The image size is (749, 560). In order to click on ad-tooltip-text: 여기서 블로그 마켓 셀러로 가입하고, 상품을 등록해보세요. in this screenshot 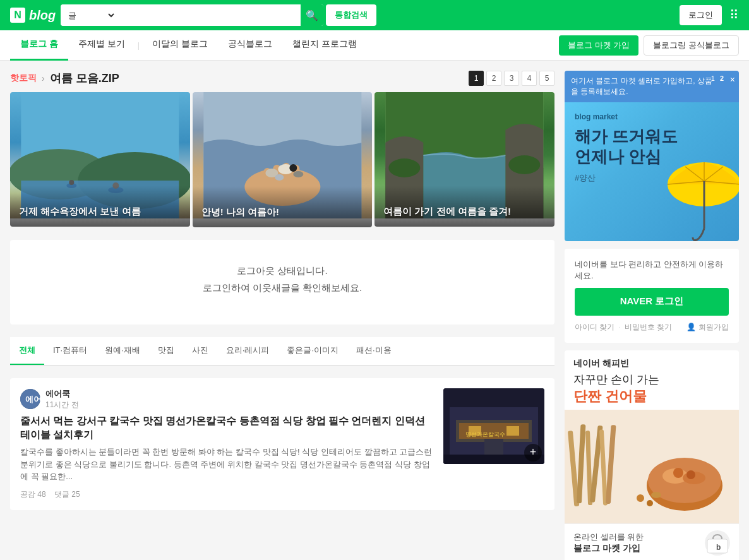, I will do `click(644, 86)`.